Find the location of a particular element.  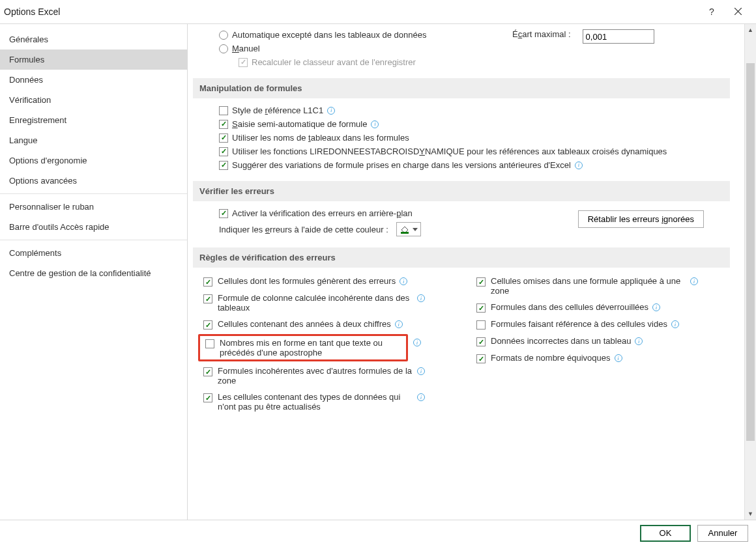

sidebar-item-accessibility: Options d'ergonomie is located at coordinates (94, 160).